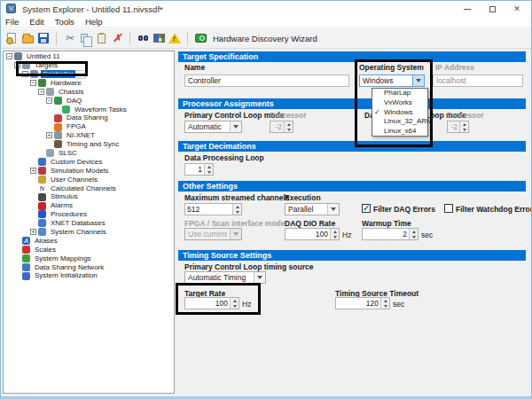 The height and width of the screenshot is (399, 532). What do you see at coordinates (159, 38) in the screenshot?
I see `channel-table-button` at bounding box center [159, 38].